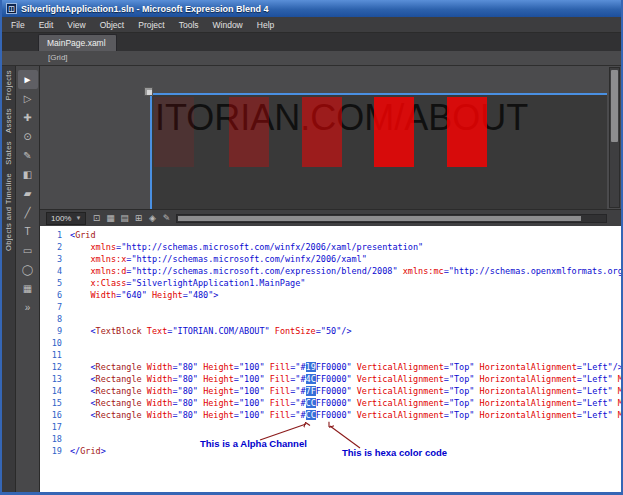 Image resolution: width=623 pixels, height=495 pixels. I want to click on artboard-handle-icon, so click(148, 92).